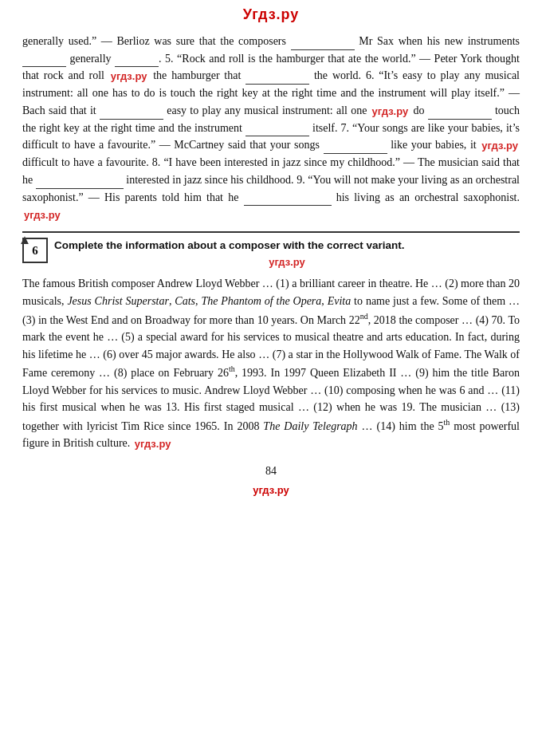 The width and height of the screenshot is (542, 756). What do you see at coordinates (35, 250) in the screenshot?
I see `task-number: 6` at bounding box center [35, 250].